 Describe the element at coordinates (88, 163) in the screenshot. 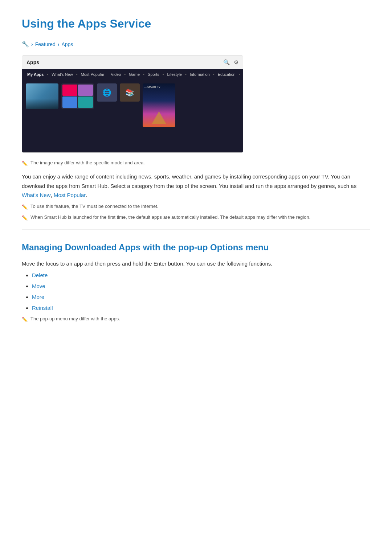

I see `image-note-text: The image may differ with the specific m…` at that location.